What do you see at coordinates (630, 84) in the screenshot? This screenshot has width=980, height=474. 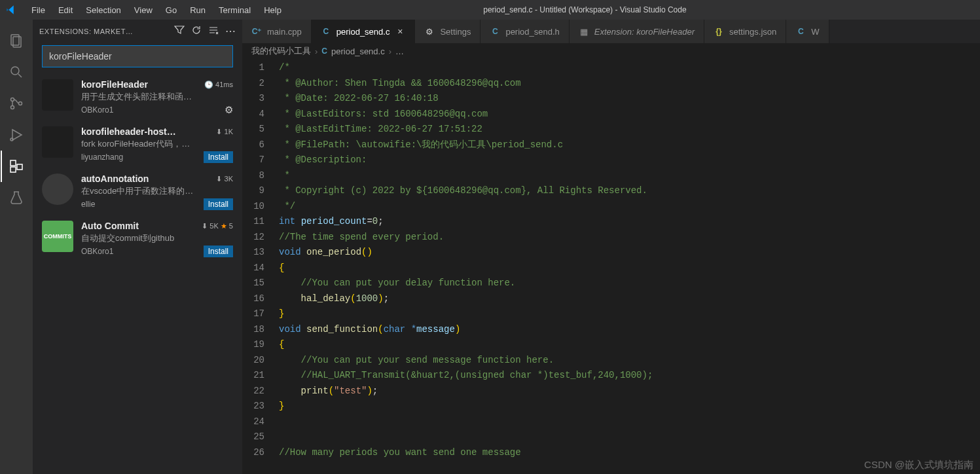 I see `code-line: * @Author: Shen Tingda && 1600648296@qq.…` at bounding box center [630, 84].